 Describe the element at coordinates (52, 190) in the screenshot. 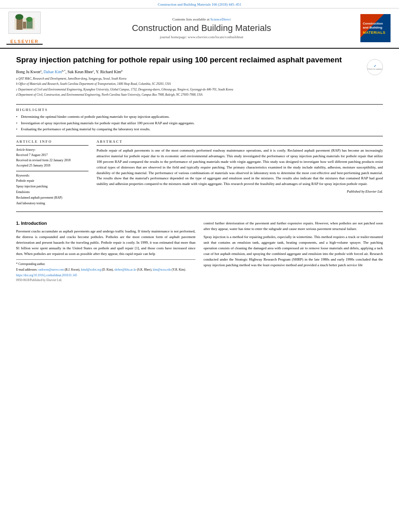

I see `keywords-section: Keywords: Pothole repair Spray injection…` at that location.